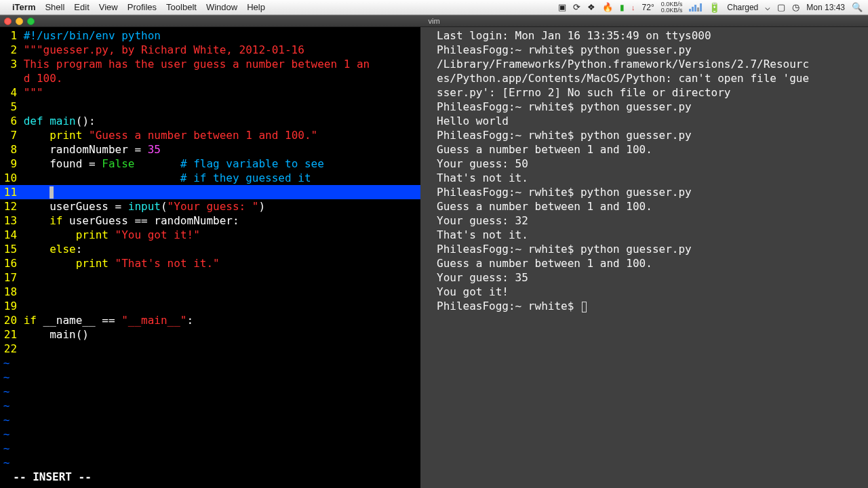  I want to click on menu-window: Window, so click(222, 7).